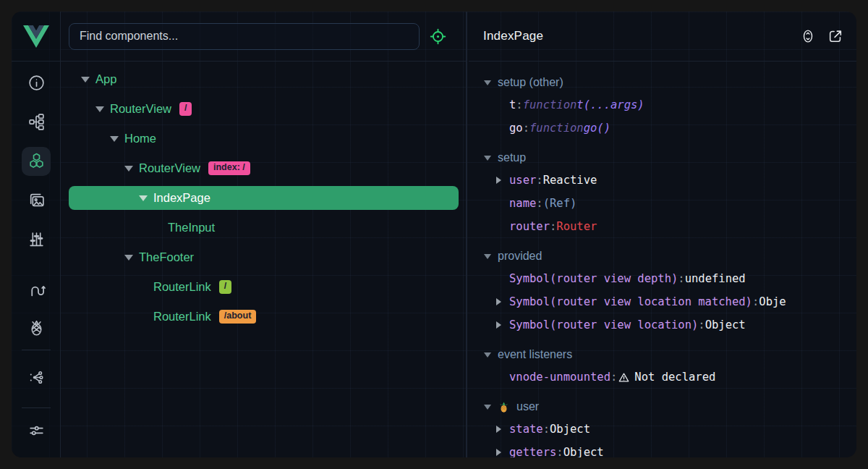 This screenshot has height=469, width=868. I want to click on state-key: state, so click(527, 429).